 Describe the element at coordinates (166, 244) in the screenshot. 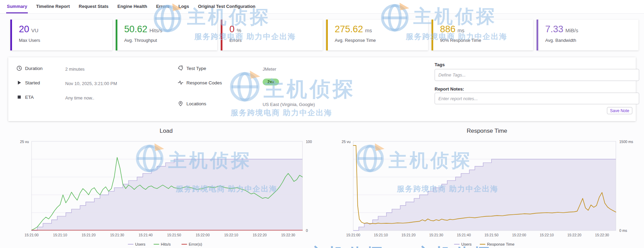

I see `svg-text: Hits/s` at that location.